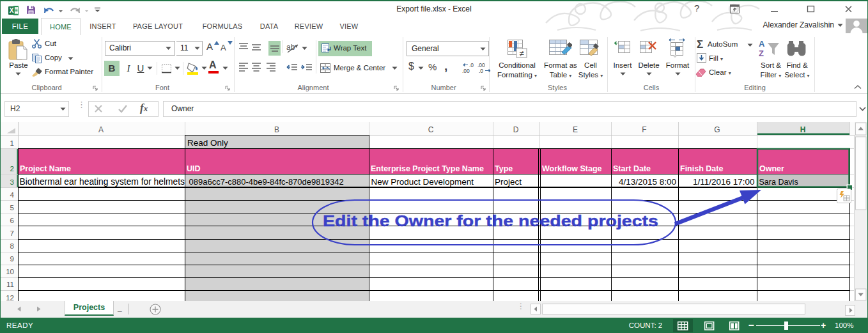 The image size is (868, 333). What do you see at coordinates (13, 195) in the screenshot?
I see `svg-text: 4` at bounding box center [13, 195].